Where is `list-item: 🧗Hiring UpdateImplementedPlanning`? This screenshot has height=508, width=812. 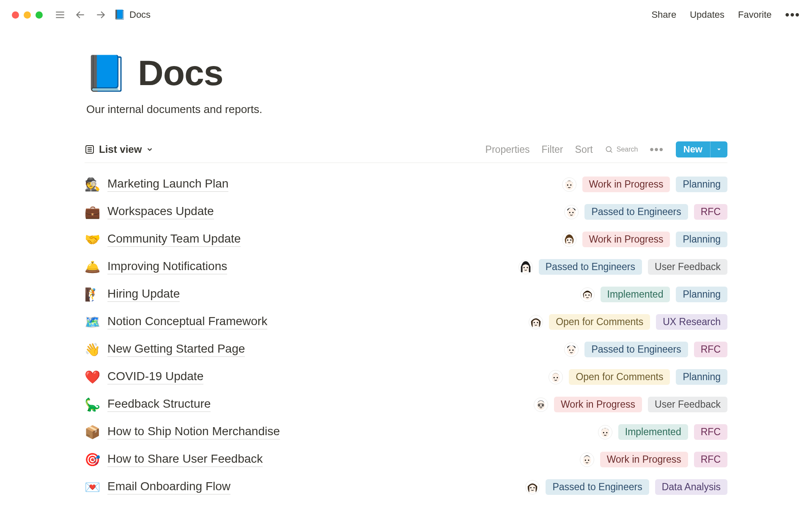
list-item: 🧗Hiring UpdateImplementedPlanning is located at coordinates (406, 295).